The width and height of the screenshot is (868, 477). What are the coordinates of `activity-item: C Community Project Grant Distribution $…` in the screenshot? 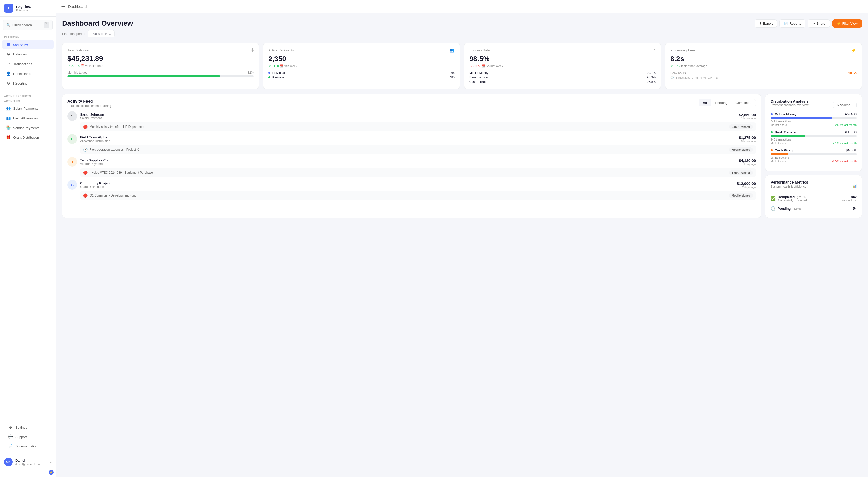 It's located at (412, 190).